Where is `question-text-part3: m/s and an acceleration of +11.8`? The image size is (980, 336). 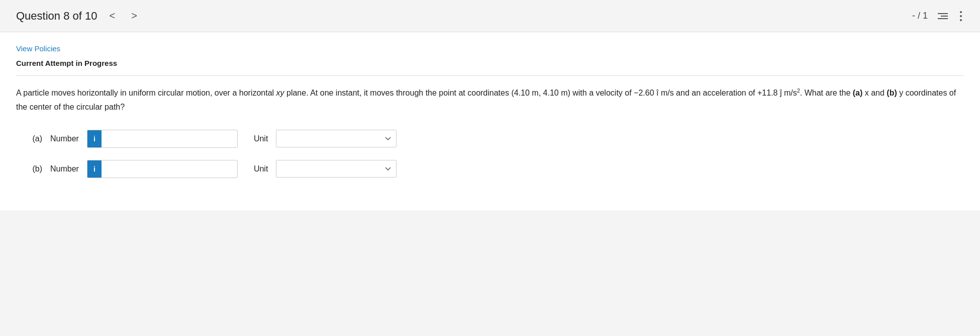
question-text-part3: m/s and an acceleration of +11.8 is located at coordinates (719, 93).